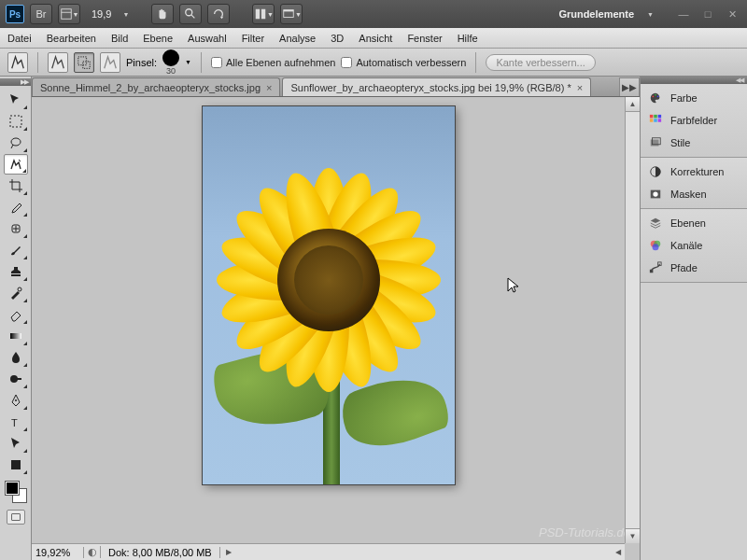  Describe the element at coordinates (229, 553) in the screenshot. I see `info-dropdown-icon: ▶` at that location.